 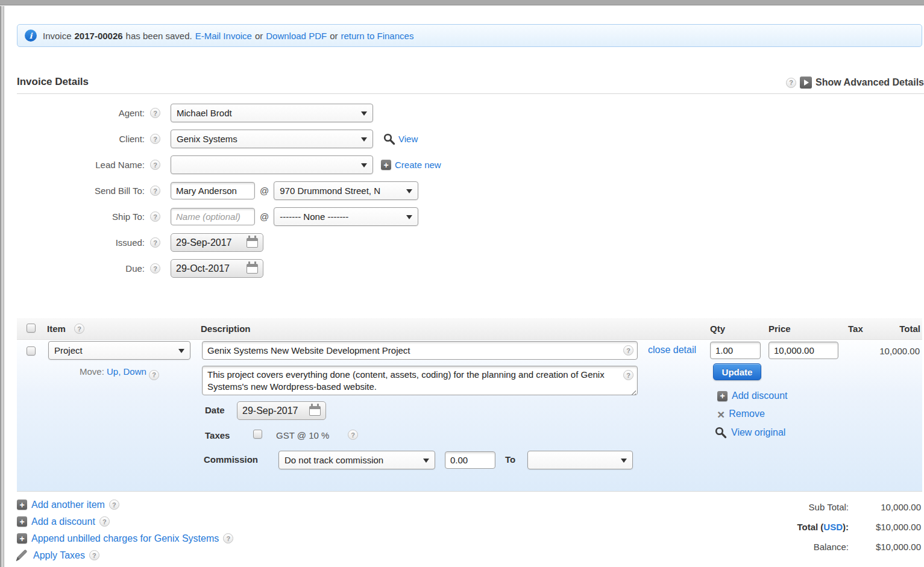 What do you see at coordinates (752, 396) in the screenshot?
I see `add-discount-action: + Add discount` at bounding box center [752, 396].